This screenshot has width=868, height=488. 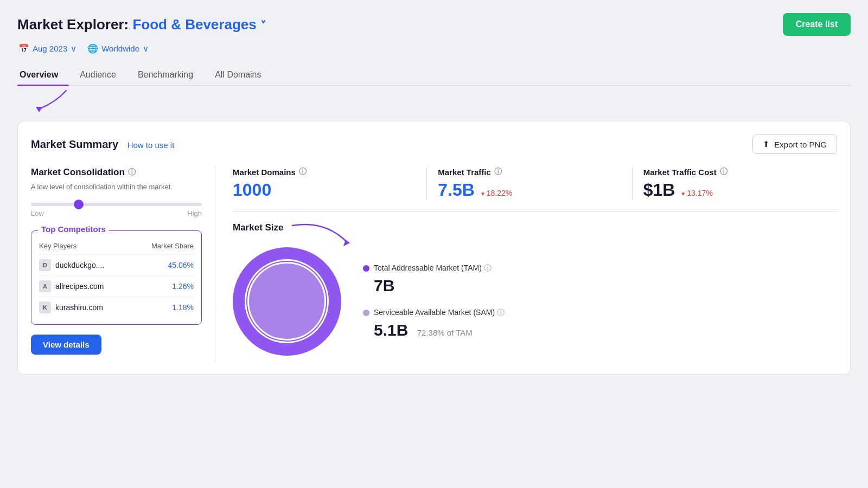 What do you see at coordinates (86, 247) in the screenshot?
I see `col-players-header: Key Players` at bounding box center [86, 247].